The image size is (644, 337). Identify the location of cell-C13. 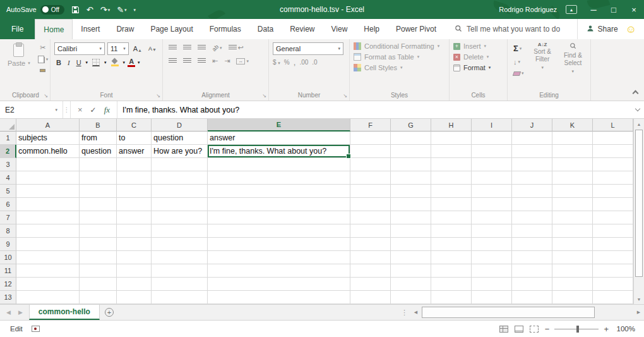
(134, 297).